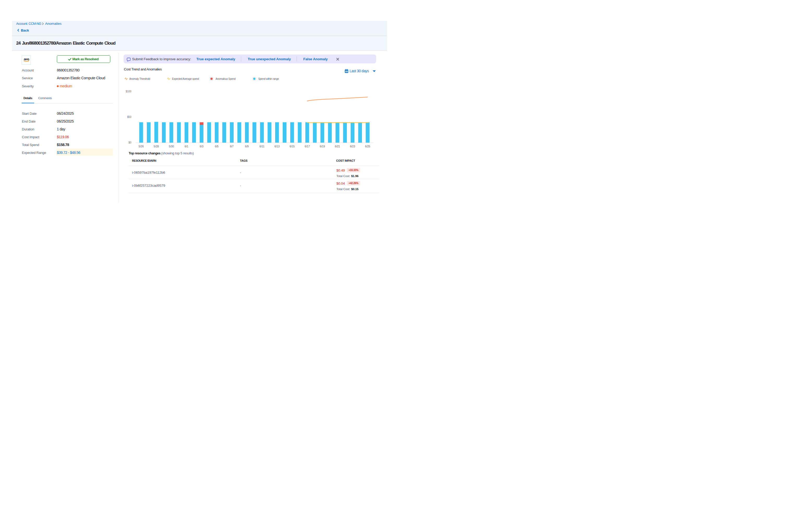 Image resolution: width=798 pixels, height=532 pixels. Describe the element at coordinates (26, 59) in the screenshot. I see `svg-text: aws` at that location.